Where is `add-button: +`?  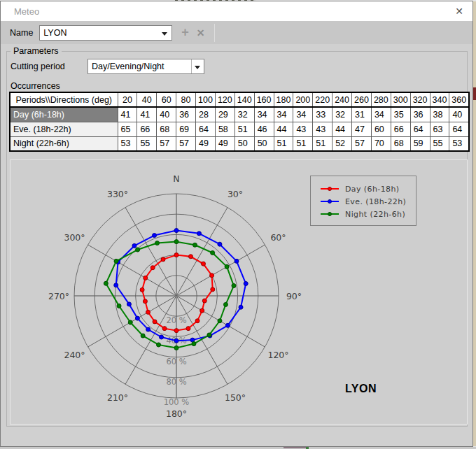 add-button: + is located at coordinates (185, 32).